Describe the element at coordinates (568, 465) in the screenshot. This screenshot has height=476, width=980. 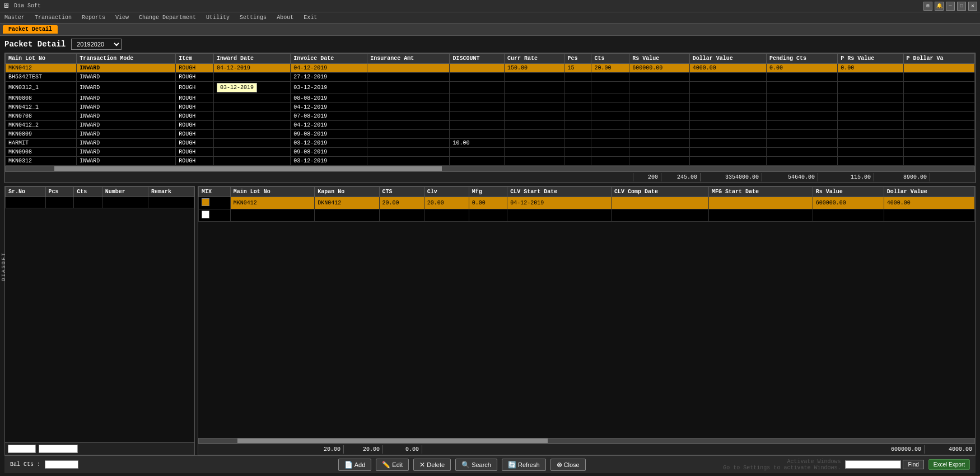
I see `close-button: ⊗ Close` at that location.